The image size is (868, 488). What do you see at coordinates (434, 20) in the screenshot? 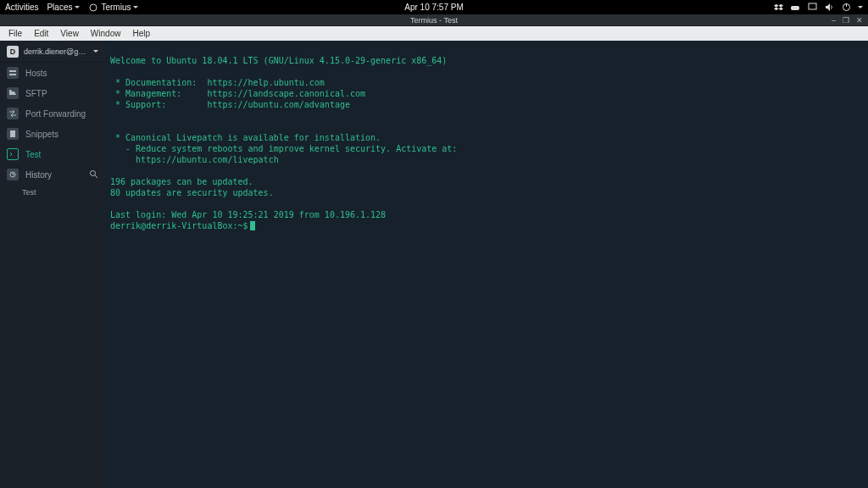
I see `window-titlebar: Termius - Test – ❐ ✕` at bounding box center [434, 20].